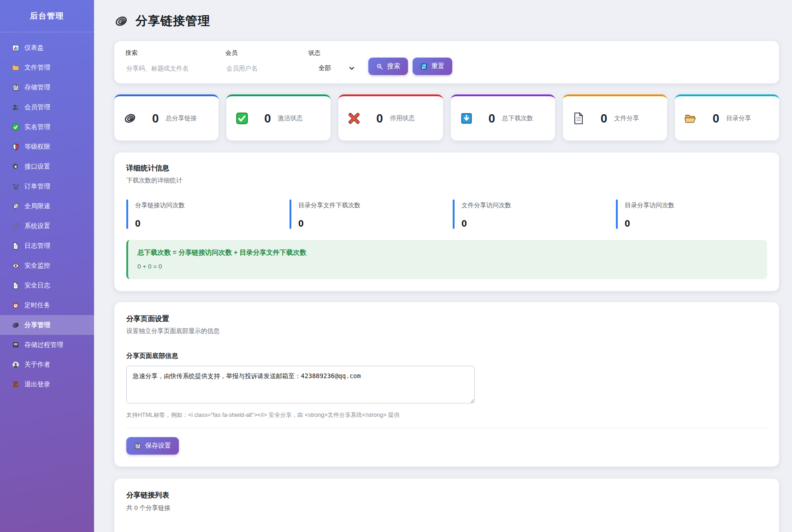 The height and width of the screenshot is (532, 792). I want to click on open-folder-icon, so click(691, 118).